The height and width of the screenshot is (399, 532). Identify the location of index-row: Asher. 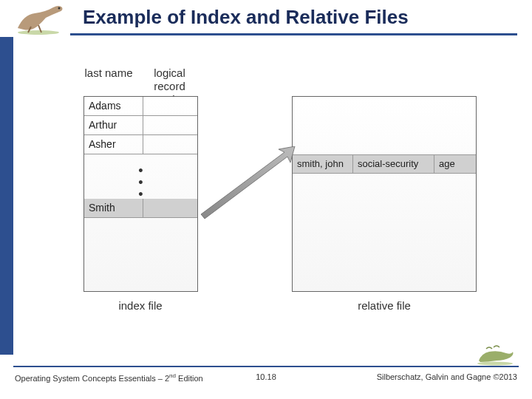
(140, 145).